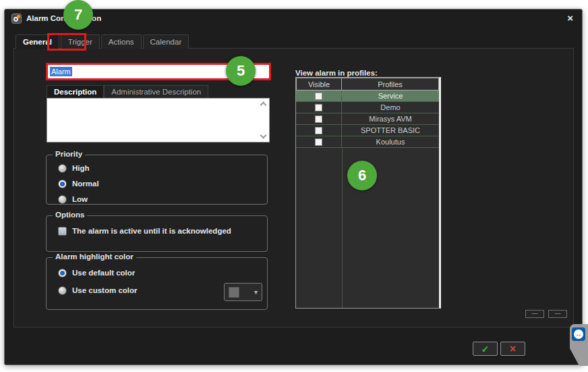 This screenshot has height=372, width=588. I want to click on checkbox-icon, so click(62, 231).